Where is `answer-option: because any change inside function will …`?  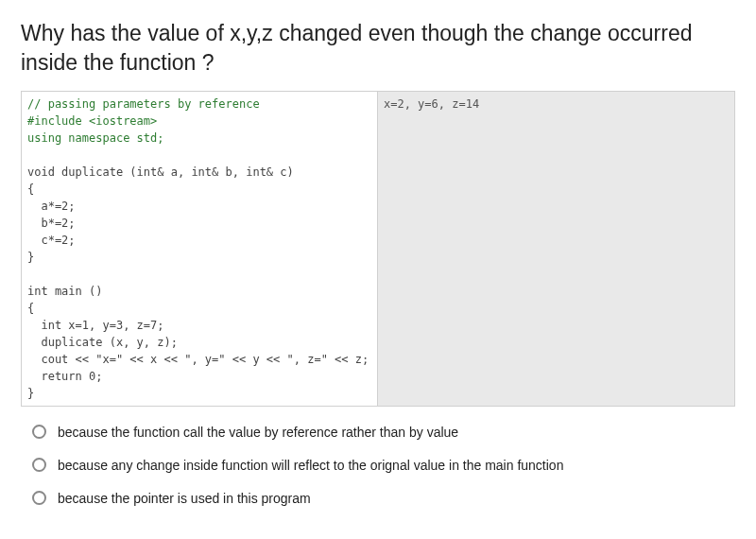 answer-option: because any change inside function will … is located at coordinates (384, 465).